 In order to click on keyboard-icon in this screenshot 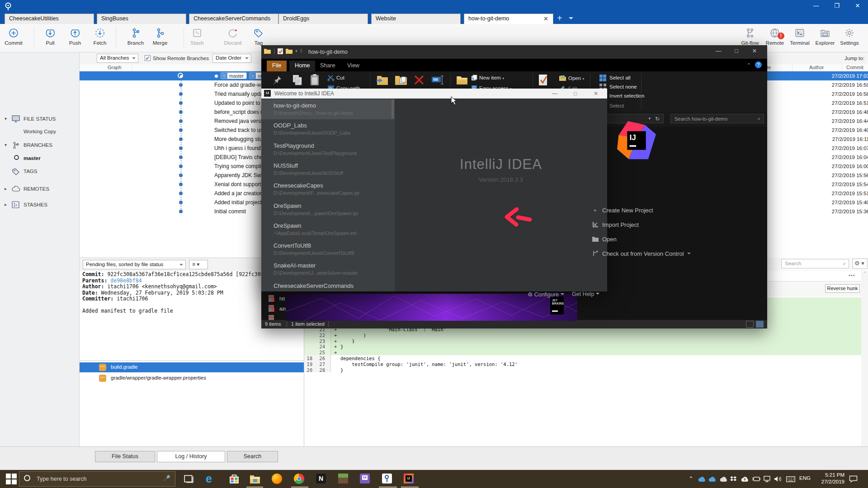, I will do `click(791, 479)`.